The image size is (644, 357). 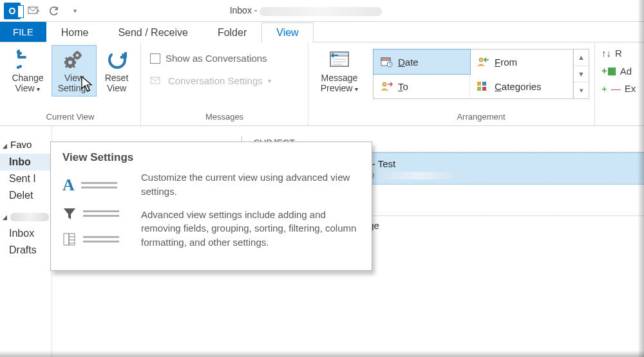 What do you see at coordinates (29, 250) in the screenshot?
I see `nav-drafts: Drafts` at bounding box center [29, 250].